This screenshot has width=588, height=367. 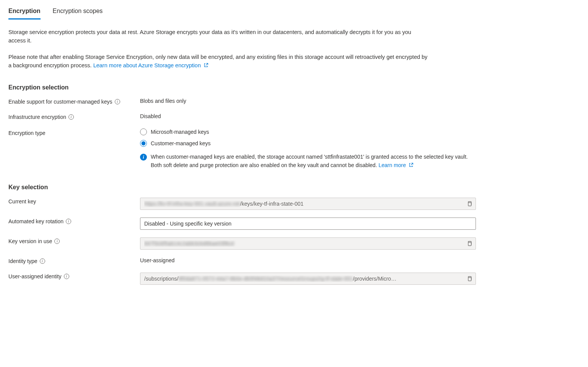 I want to click on identity-type-label: Identity type i, so click(x=74, y=261).